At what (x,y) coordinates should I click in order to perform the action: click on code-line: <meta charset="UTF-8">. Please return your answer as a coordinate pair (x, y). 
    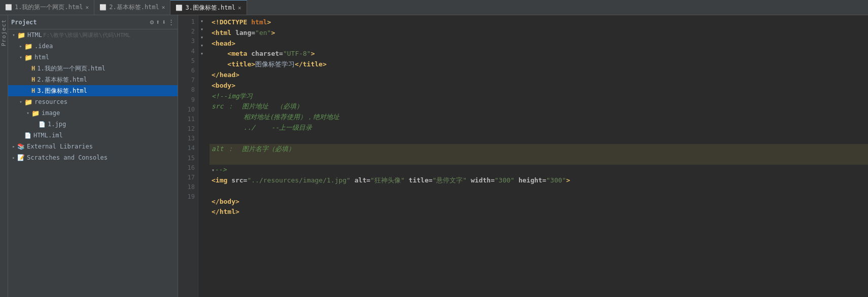
    Looking at the image, I should click on (539, 54).